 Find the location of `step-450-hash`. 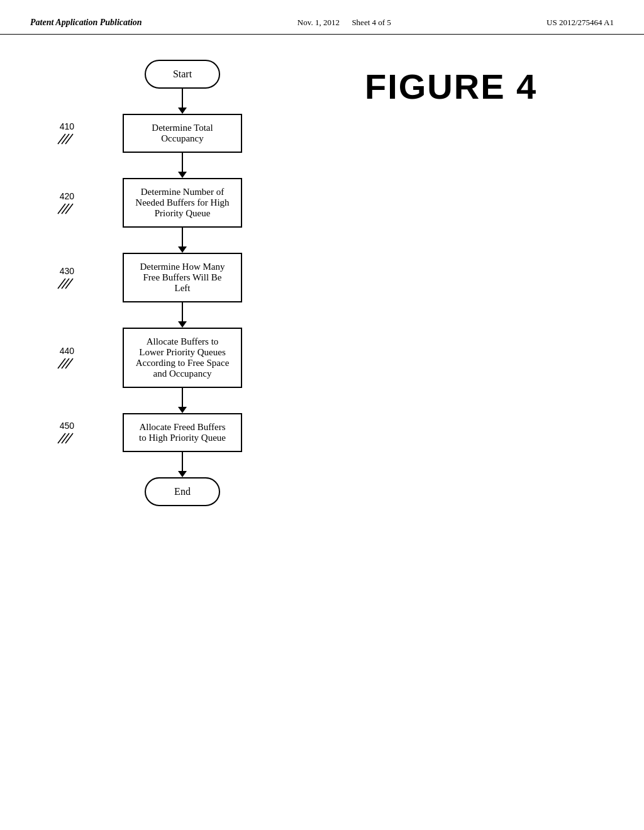

step-450-hash is located at coordinates (65, 438).